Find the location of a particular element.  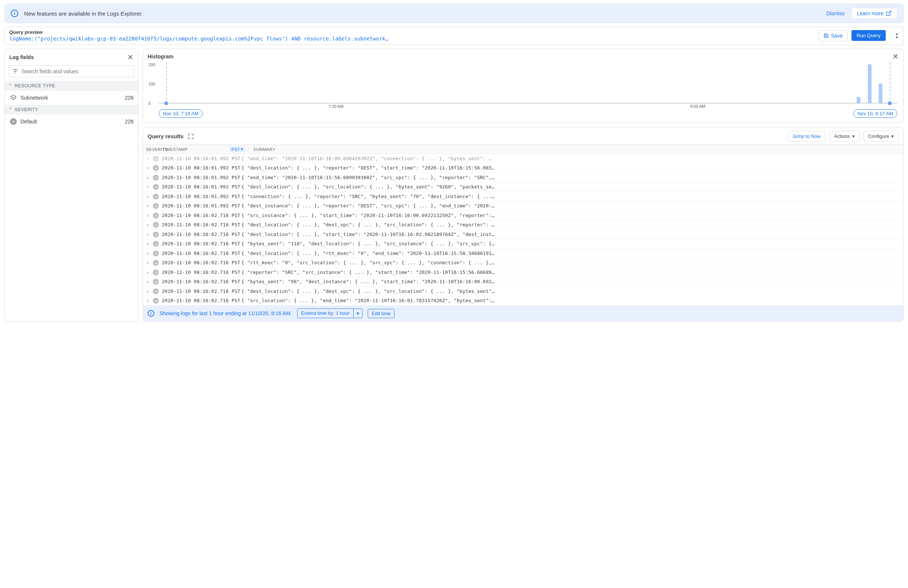

save-icon is located at coordinates (826, 36).